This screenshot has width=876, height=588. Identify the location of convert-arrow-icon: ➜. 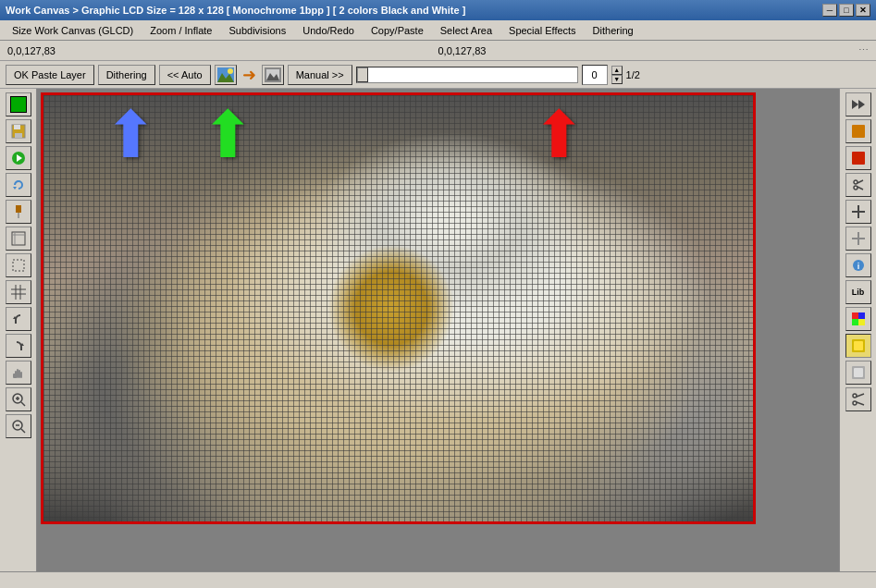
(250, 75).